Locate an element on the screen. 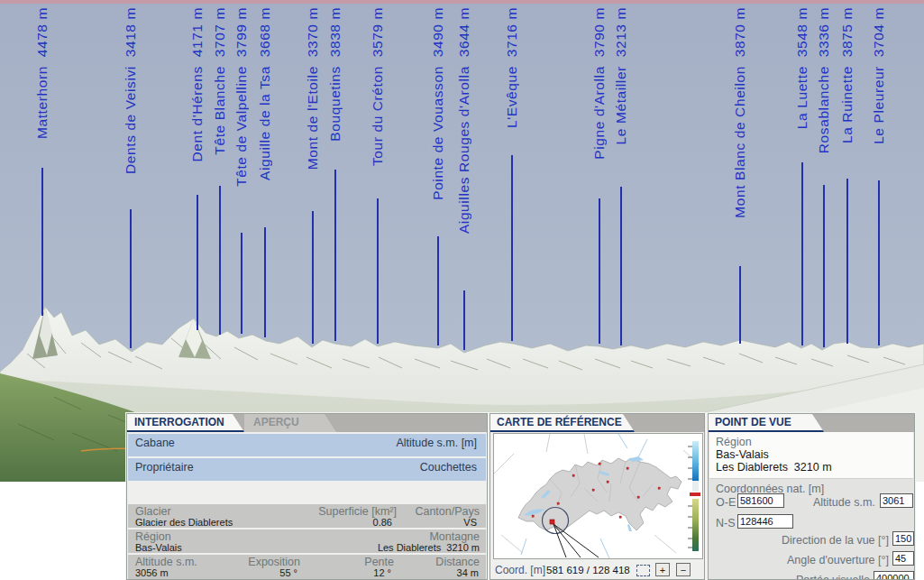  map-extent-button is located at coordinates (644, 570).